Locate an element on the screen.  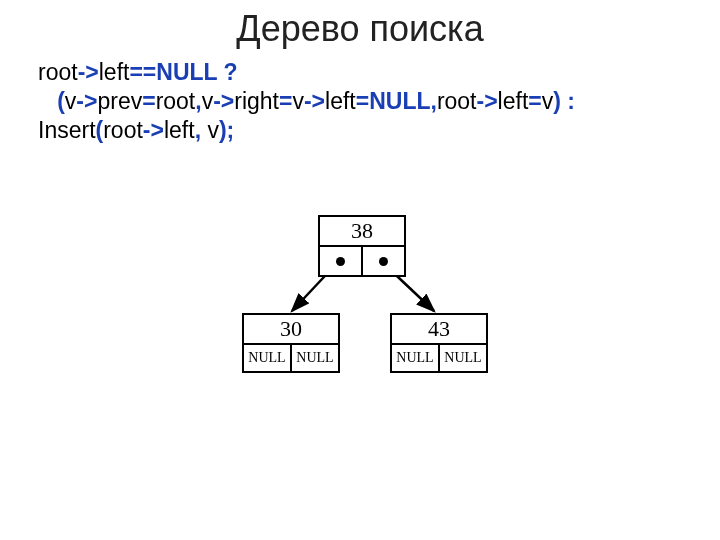
tok: prev is located at coordinates (120, 101).